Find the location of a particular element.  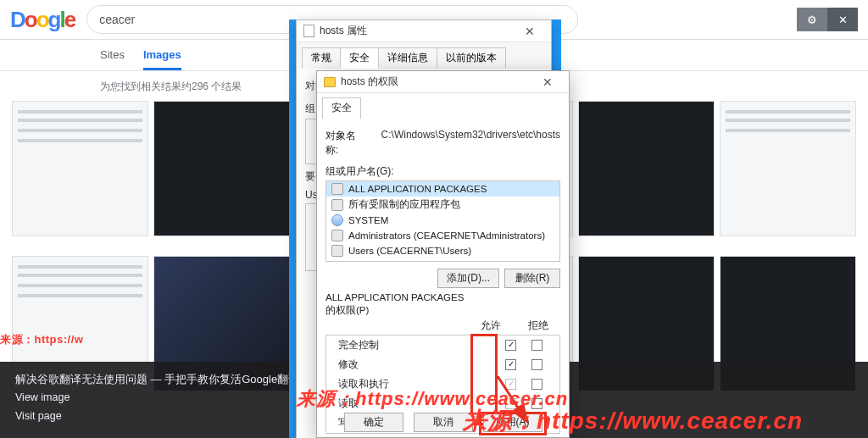

tab-general: 常规 is located at coordinates (321, 58).